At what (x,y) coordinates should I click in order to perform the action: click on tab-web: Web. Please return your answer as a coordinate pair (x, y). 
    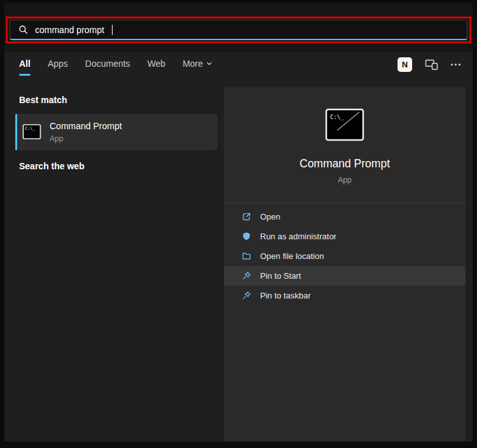
    Looking at the image, I should click on (156, 65).